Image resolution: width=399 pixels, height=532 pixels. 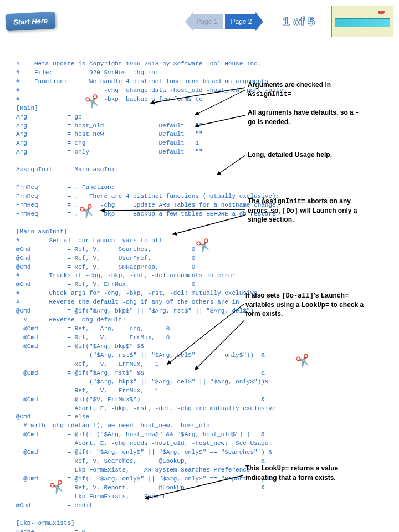 I want to click on top-bar: Start Here Page 1 Page 2 1 of 5, so click(x=200, y=21).